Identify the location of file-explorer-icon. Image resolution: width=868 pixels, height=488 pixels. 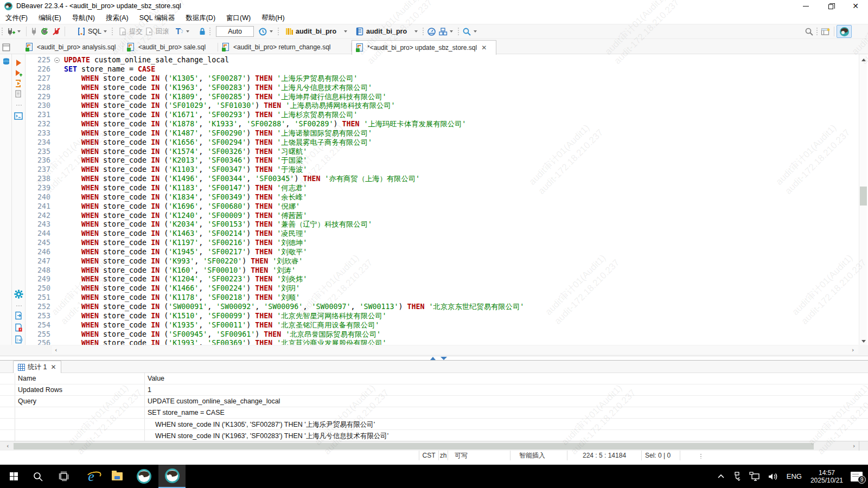
(117, 476).